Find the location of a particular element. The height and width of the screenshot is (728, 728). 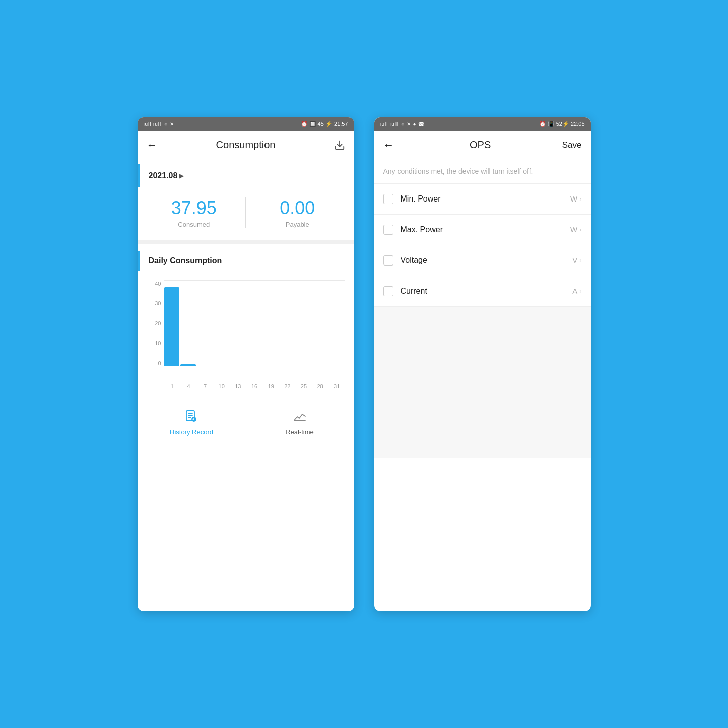

ops-unit-voltage: V is located at coordinates (575, 260).